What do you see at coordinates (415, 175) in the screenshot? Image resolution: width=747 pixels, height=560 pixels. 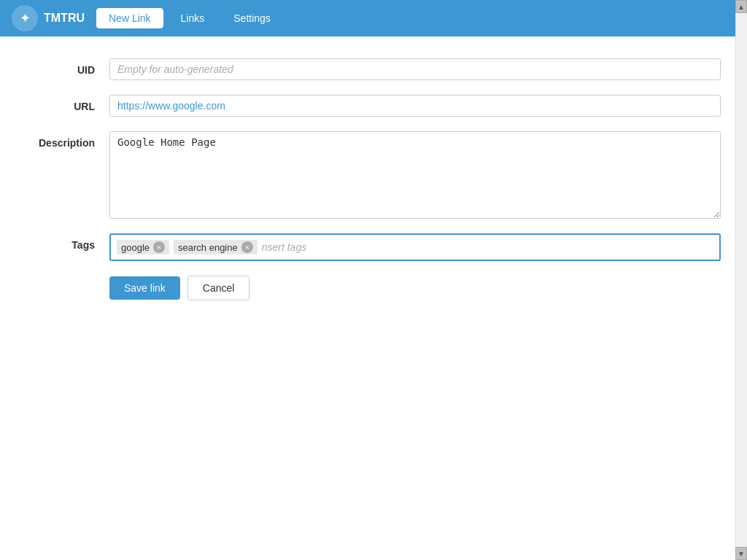 I see `description-input: <span class="desc-google">Google</span> …` at bounding box center [415, 175].